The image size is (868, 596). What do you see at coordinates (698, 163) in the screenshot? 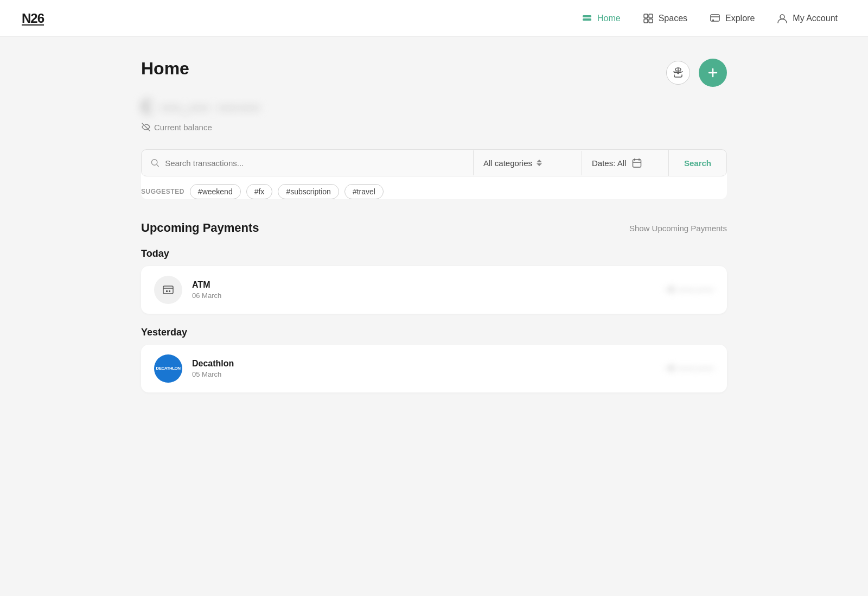
I see `search-button: Search` at bounding box center [698, 163].